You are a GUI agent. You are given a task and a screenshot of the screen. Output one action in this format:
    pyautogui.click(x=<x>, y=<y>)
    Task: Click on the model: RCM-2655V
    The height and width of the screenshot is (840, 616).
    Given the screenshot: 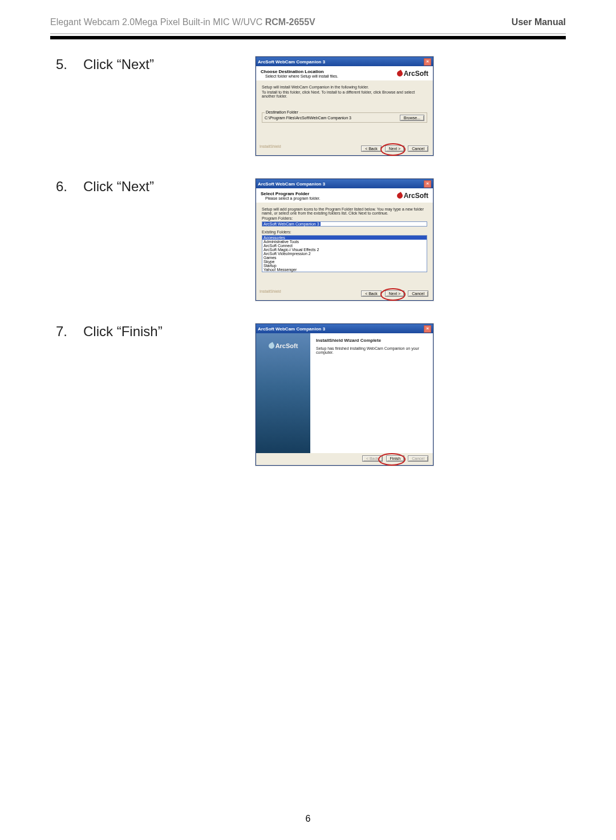 What is the action you would take?
    pyautogui.click(x=290, y=22)
    